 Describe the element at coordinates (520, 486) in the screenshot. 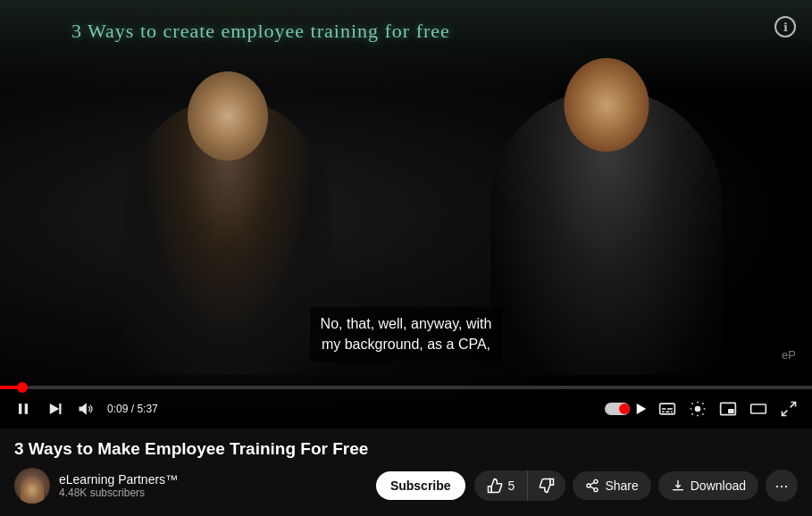

I see `like-dislike-group: 5` at that location.